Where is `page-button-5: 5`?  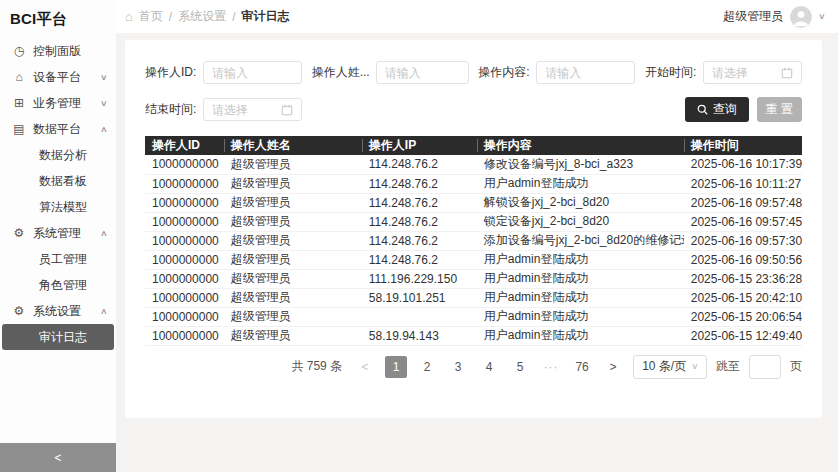
page-button-5: 5 is located at coordinates (520, 367).